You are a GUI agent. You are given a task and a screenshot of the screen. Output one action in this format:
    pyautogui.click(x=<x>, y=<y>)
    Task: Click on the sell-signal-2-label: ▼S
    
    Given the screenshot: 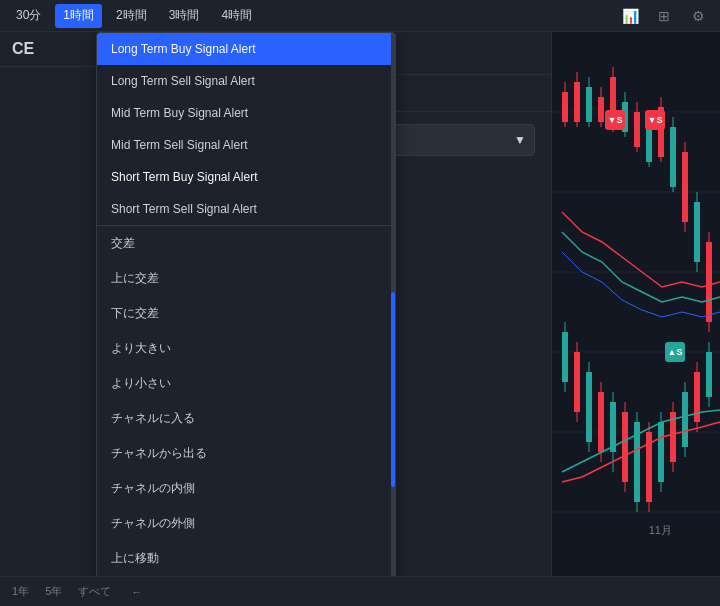 What is the action you would take?
    pyautogui.click(x=656, y=120)
    